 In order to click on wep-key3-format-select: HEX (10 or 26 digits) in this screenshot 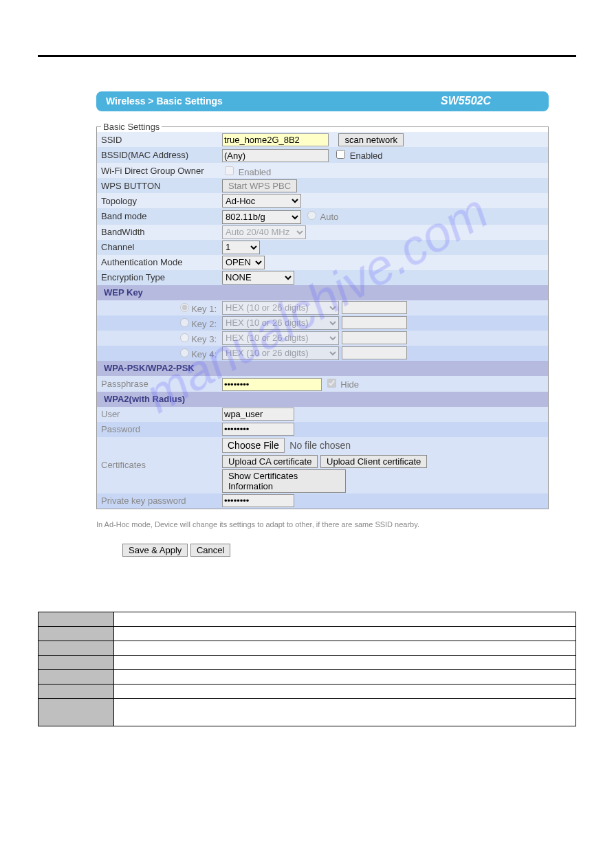, I will do `click(281, 338)`.